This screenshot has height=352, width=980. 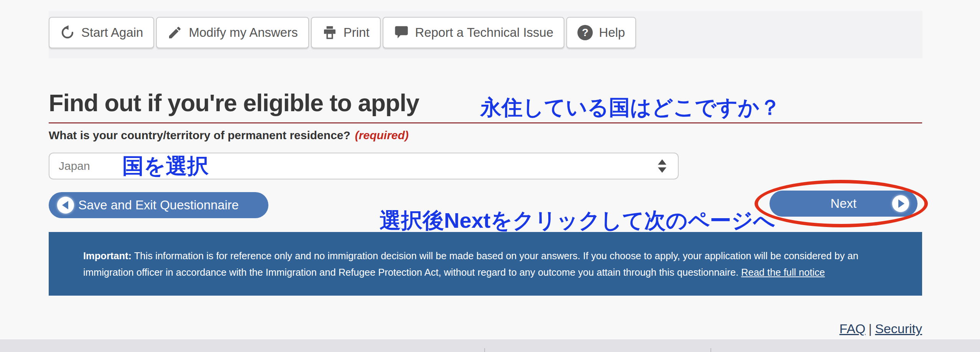 I want to click on restart-icon, so click(x=67, y=33).